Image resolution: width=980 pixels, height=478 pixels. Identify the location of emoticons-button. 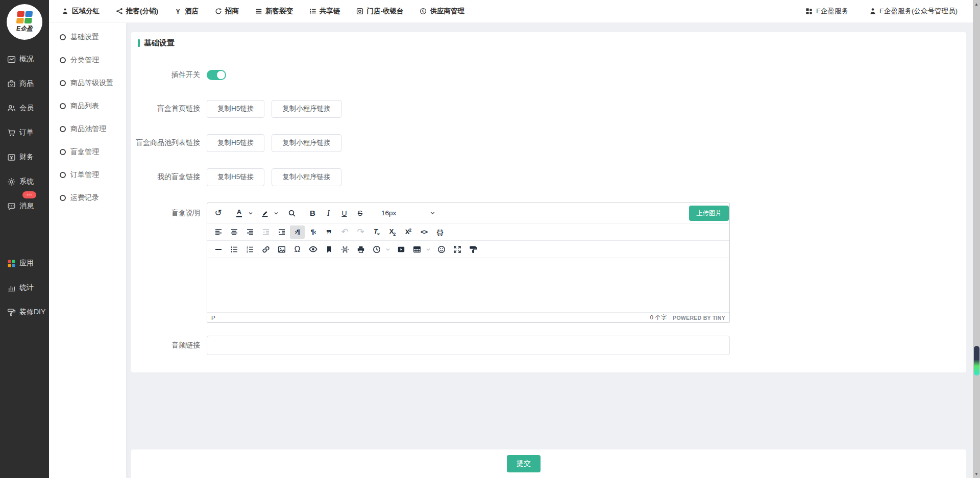
(441, 249).